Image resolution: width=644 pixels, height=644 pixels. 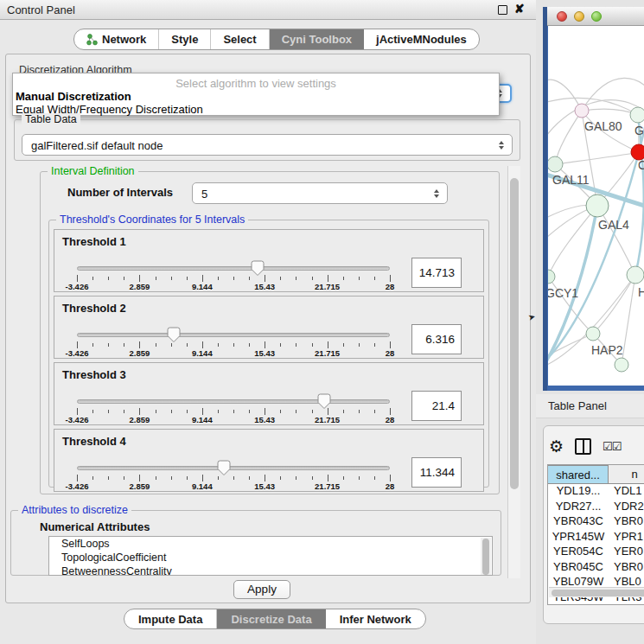 What do you see at coordinates (593, 199) in the screenshot?
I see `network-view-window: GAL80GACGAL11GAL4GCY1HHAP2` at bounding box center [593, 199].